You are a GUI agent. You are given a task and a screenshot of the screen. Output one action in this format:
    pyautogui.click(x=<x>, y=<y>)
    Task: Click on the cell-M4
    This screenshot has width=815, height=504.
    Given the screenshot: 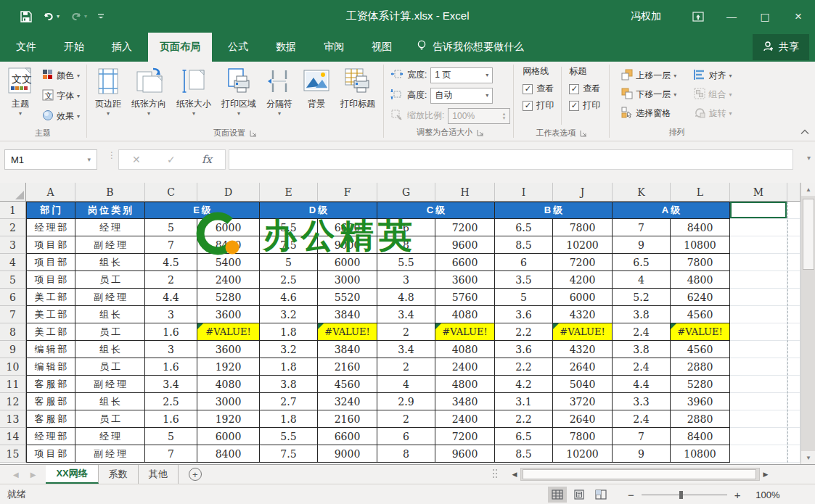 What is the action you would take?
    pyautogui.click(x=759, y=263)
    